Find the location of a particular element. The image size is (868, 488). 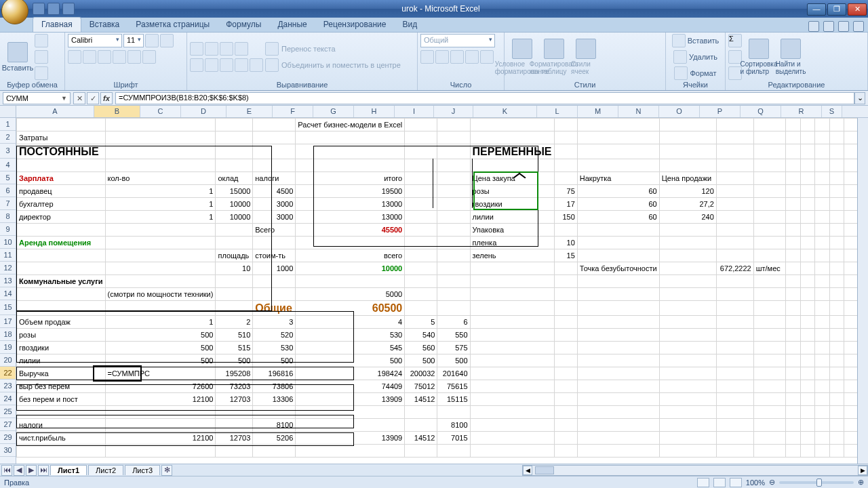

sheet-nav-prev: ◀ is located at coordinates (19, 470).